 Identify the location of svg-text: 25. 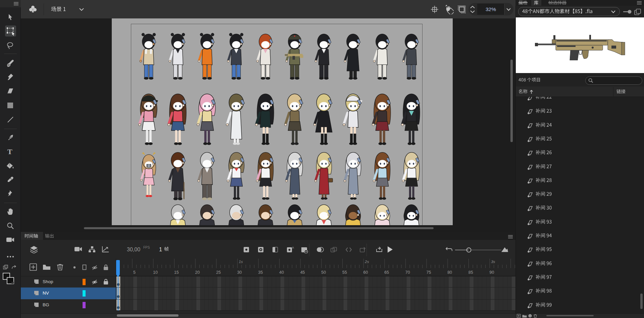
(218, 272).